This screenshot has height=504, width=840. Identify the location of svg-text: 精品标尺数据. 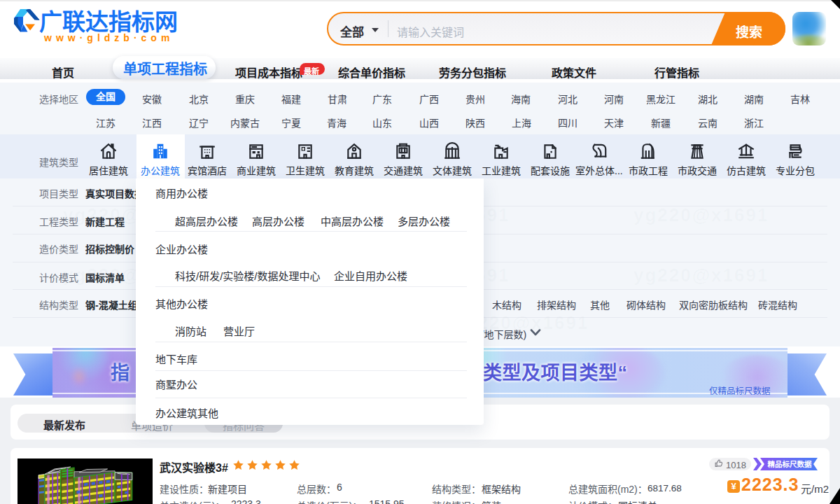
(790, 464).